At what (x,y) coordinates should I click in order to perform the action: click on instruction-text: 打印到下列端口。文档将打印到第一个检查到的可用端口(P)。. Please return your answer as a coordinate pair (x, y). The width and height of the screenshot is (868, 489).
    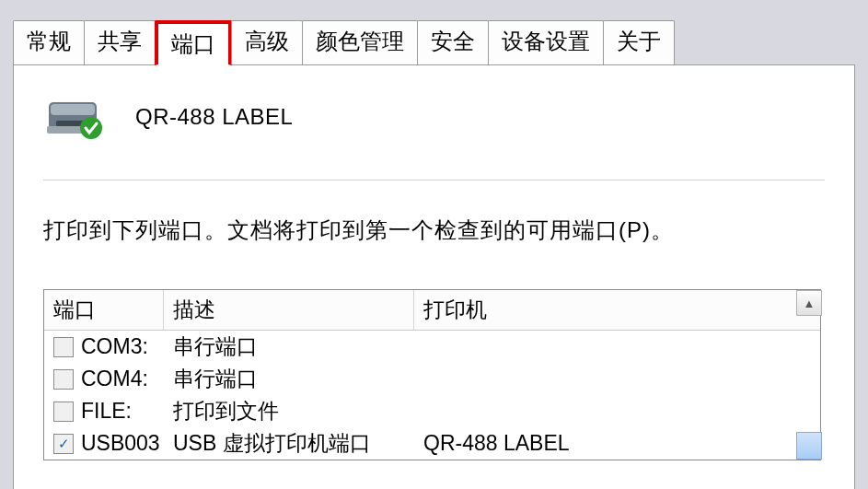
    Looking at the image, I should click on (434, 230).